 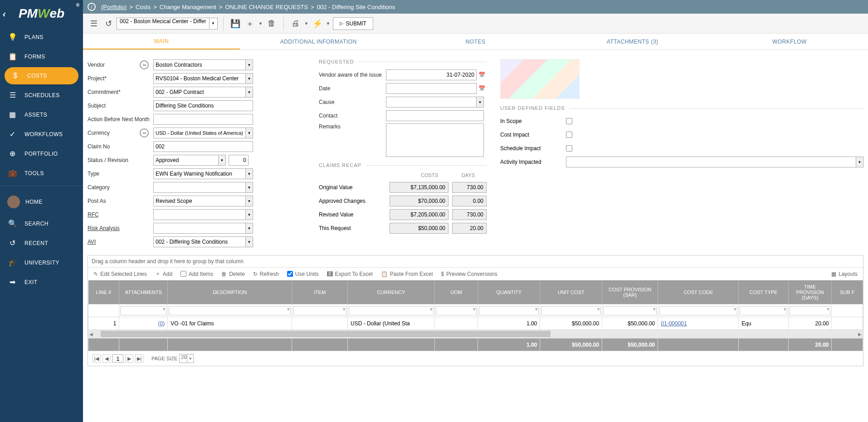 What do you see at coordinates (266, 274) in the screenshot?
I see `refresh-button: ↻Refresh` at bounding box center [266, 274].